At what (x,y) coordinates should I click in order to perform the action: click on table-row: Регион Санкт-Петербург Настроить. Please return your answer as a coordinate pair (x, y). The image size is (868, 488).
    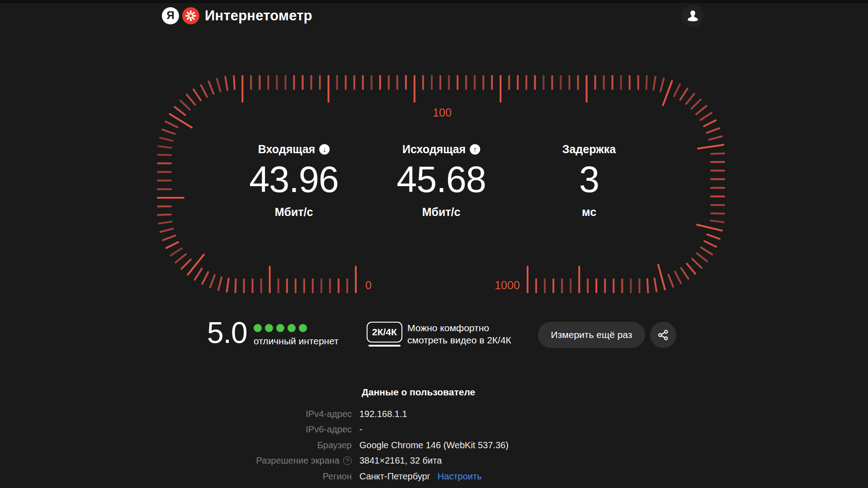
    Looking at the image, I should click on (322, 476).